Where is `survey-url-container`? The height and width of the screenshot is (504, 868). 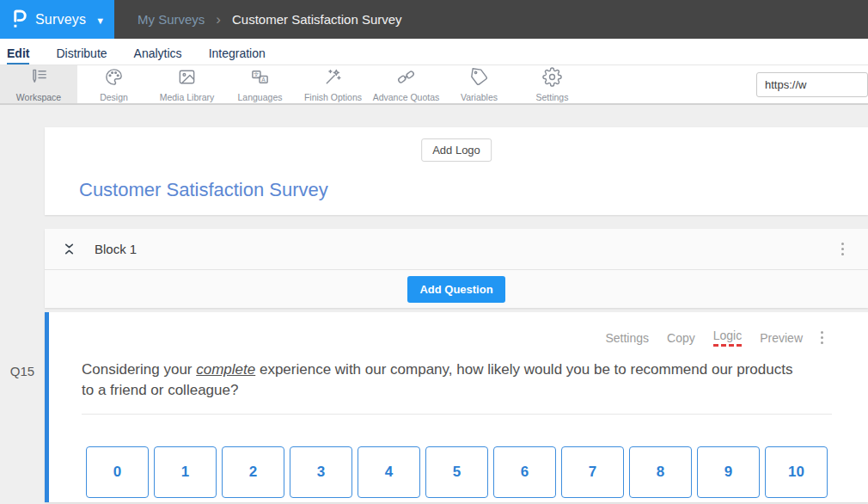 survey-url-container is located at coordinates (812, 84).